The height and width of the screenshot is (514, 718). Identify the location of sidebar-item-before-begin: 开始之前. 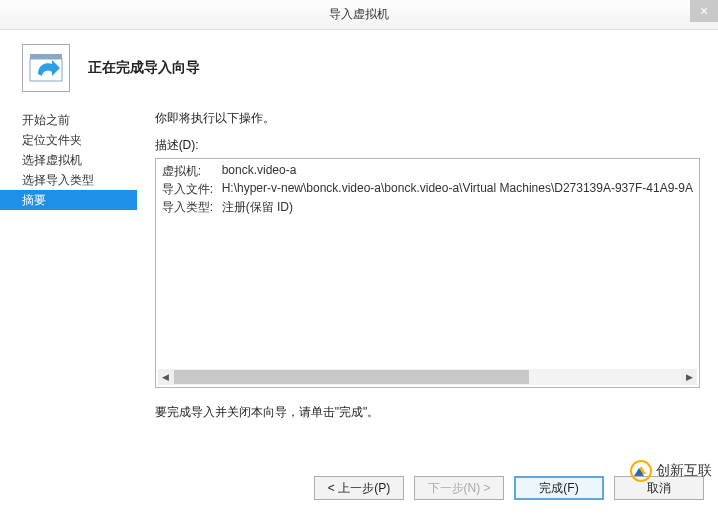
(78, 120).